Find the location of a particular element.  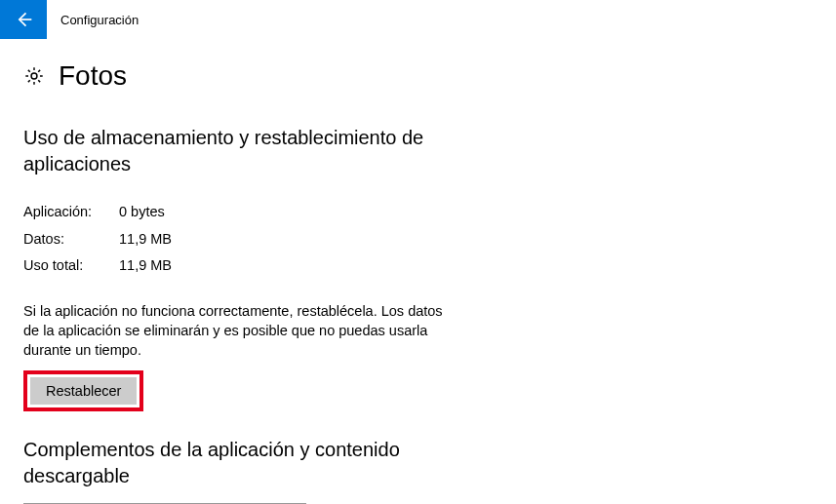

back-arrow-icon is located at coordinates (23, 19).